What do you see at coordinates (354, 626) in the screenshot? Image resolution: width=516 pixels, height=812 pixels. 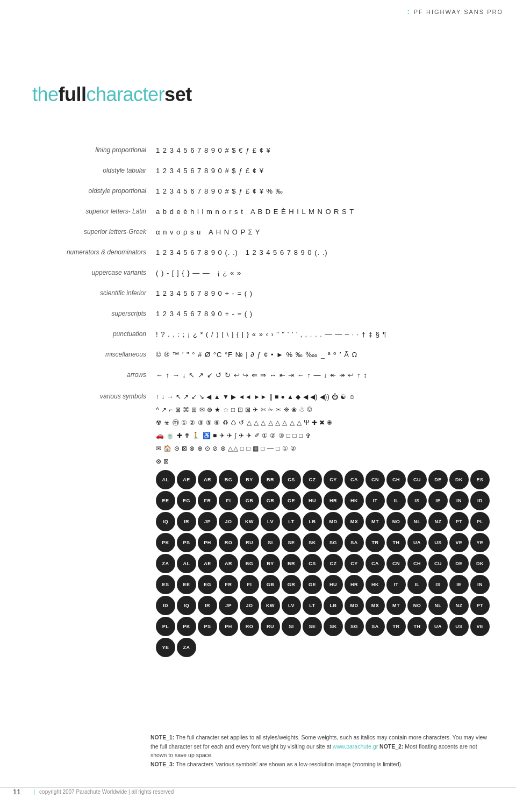 I see `flag-circle-sg: SG` at bounding box center [354, 626].